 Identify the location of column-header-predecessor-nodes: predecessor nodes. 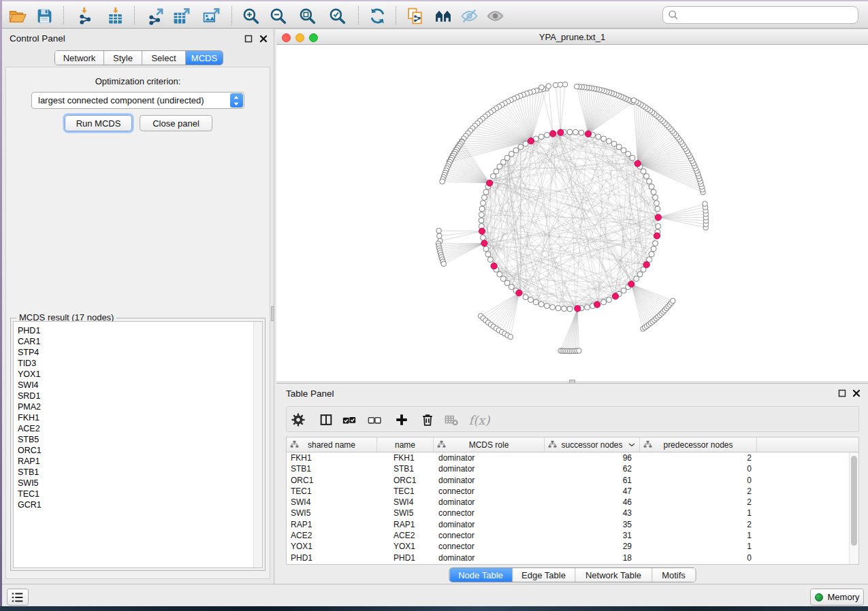
(698, 445).